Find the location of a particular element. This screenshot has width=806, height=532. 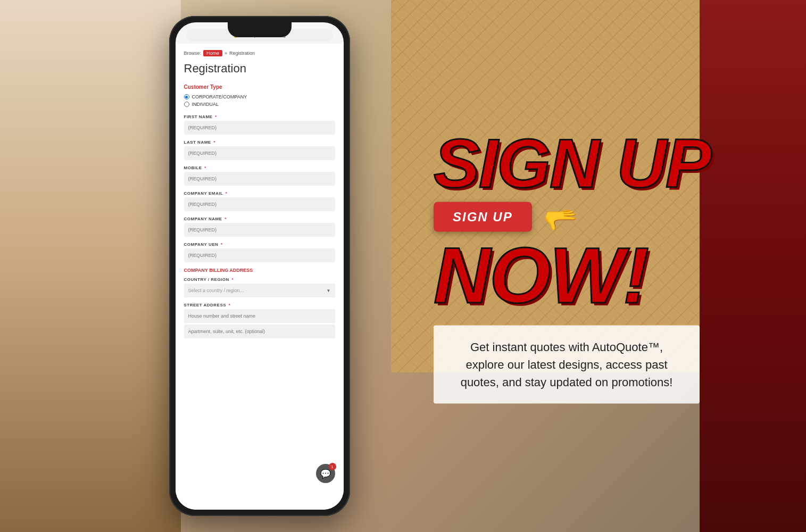

company-uen-field-group: COMPANY UEN * is located at coordinates (260, 252).